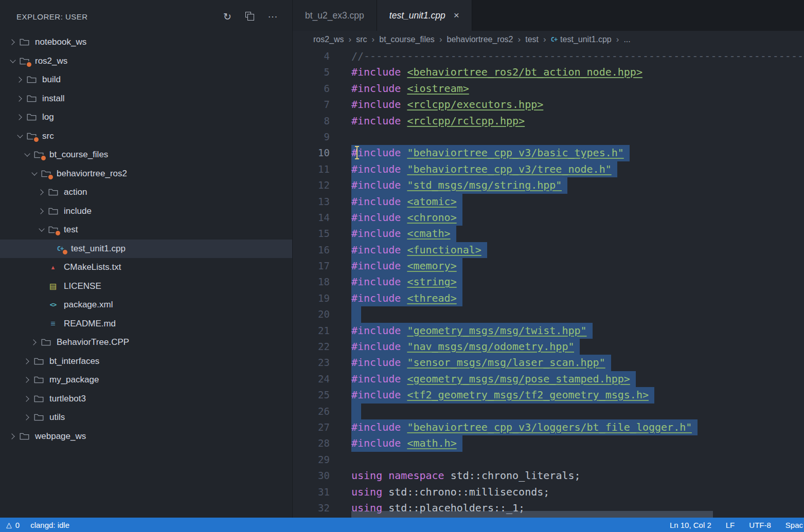 The width and height of the screenshot is (804, 532). I want to click on code-line-12: 12#include "std_msgs/msg/string.hpp", so click(548, 185).